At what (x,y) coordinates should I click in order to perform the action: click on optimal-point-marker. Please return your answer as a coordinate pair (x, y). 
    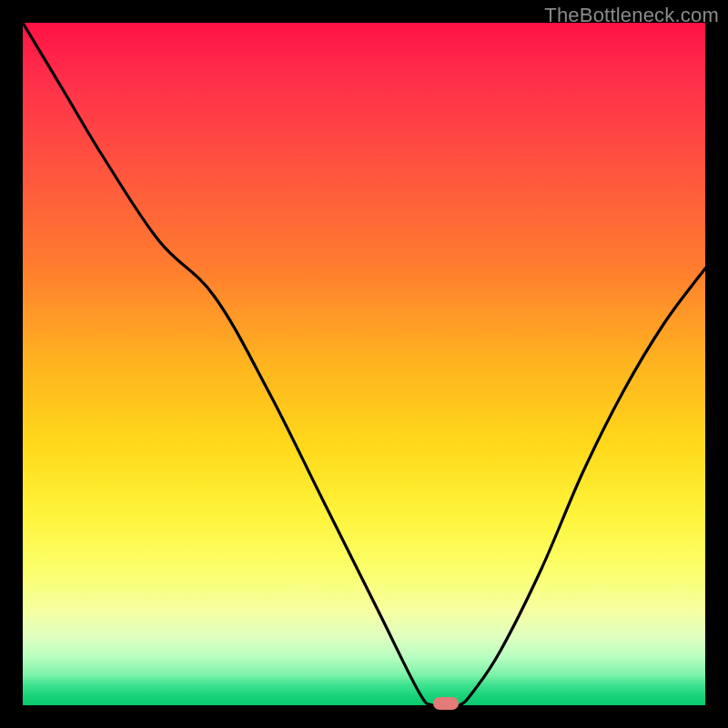
    Looking at the image, I should click on (446, 703).